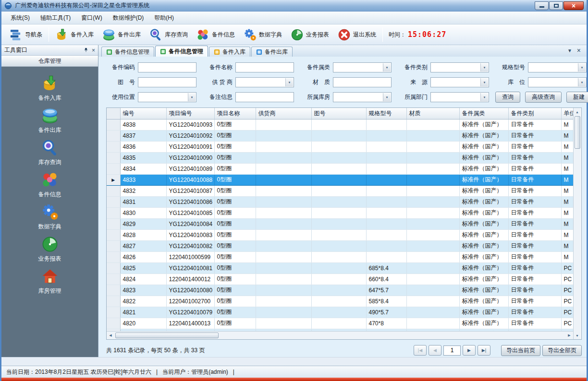  Describe the element at coordinates (143, 257) in the screenshot. I see `grid-cell: 4826` at that location.